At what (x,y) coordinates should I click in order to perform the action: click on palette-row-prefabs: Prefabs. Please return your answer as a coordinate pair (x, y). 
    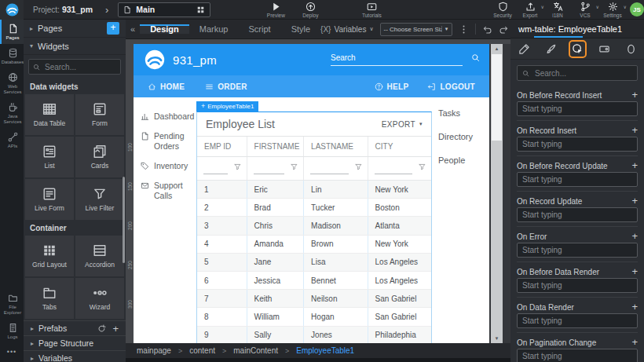
    Looking at the image, I should click on (75, 328).